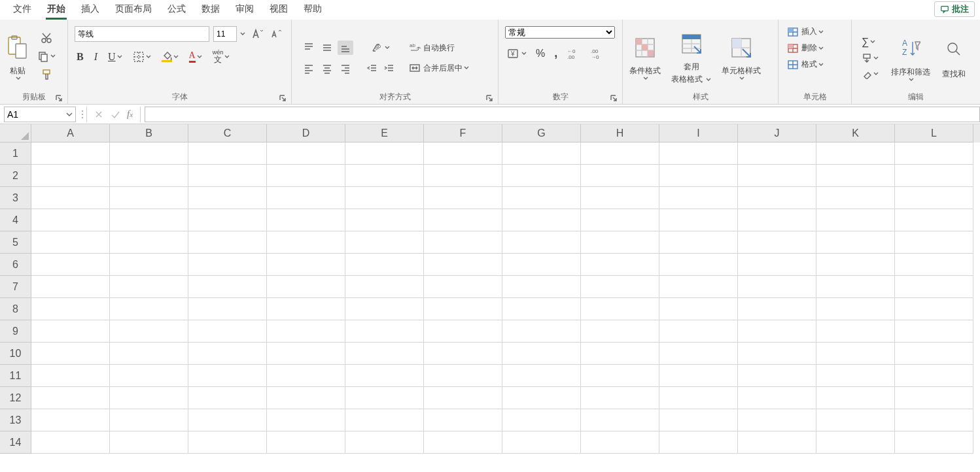  Describe the element at coordinates (385, 133) in the screenshot. I see `col-header: E` at that location.